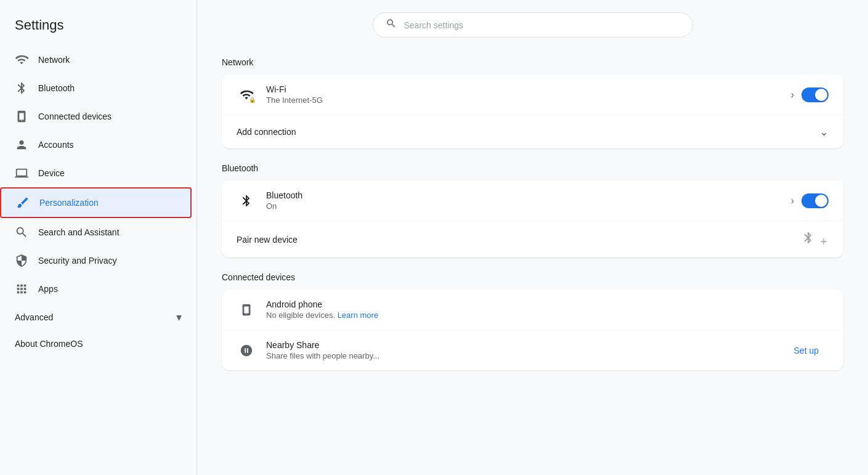 Image resolution: width=868 pixels, height=475 pixels. What do you see at coordinates (246, 95) in the screenshot?
I see `wifi-row-icon: 🔒` at bounding box center [246, 95].